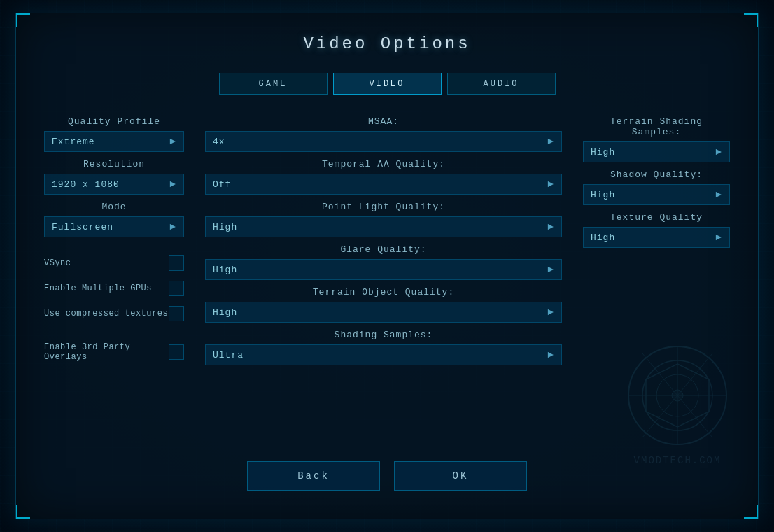  What do you see at coordinates (388, 84) in the screenshot?
I see `tab-video: VIDEO` at bounding box center [388, 84].